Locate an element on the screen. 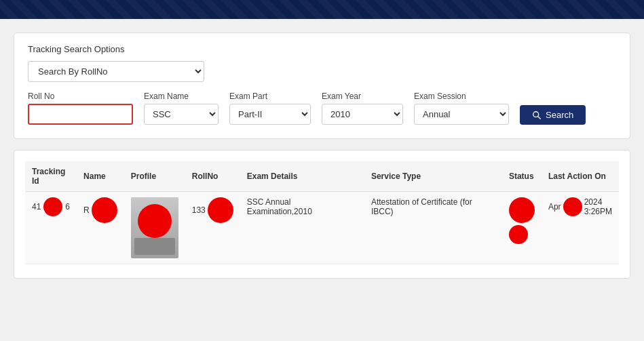 The height and width of the screenshot is (341, 644). cell-tracking-id: 41 6 is located at coordinates (51, 228).